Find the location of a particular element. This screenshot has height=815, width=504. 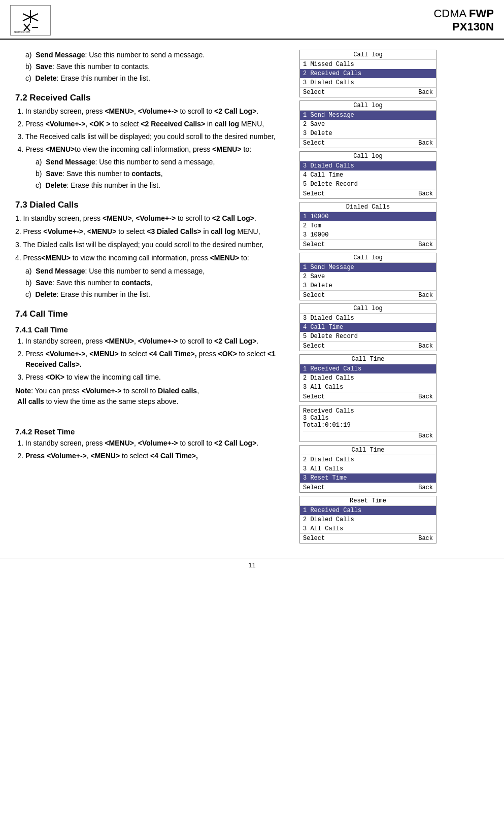

screen5-row2: 2 Save is located at coordinates (368, 277).